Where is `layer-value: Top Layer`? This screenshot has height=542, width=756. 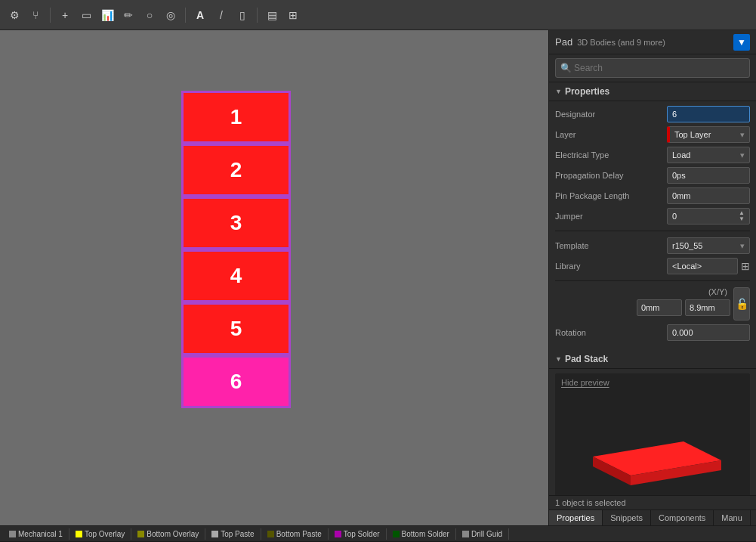 layer-value: Top Layer is located at coordinates (693, 135).